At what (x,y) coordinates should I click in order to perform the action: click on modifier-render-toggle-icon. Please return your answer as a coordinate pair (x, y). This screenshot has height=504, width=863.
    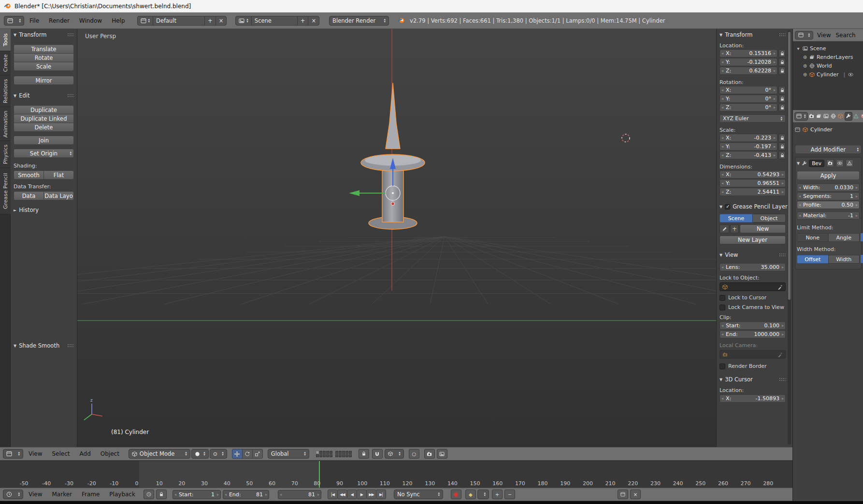
    Looking at the image, I should click on (830, 163).